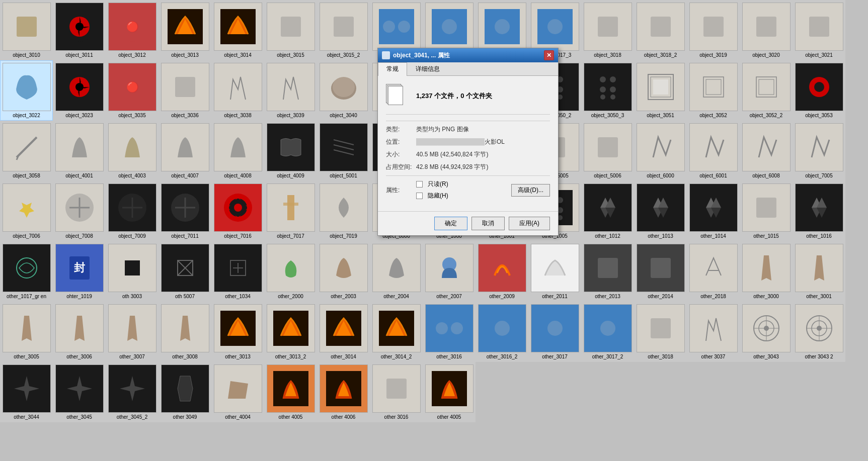 This screenshot has width=868, height=461. I want to click on location-value: ████████████████火影OL, so click(483, 142).